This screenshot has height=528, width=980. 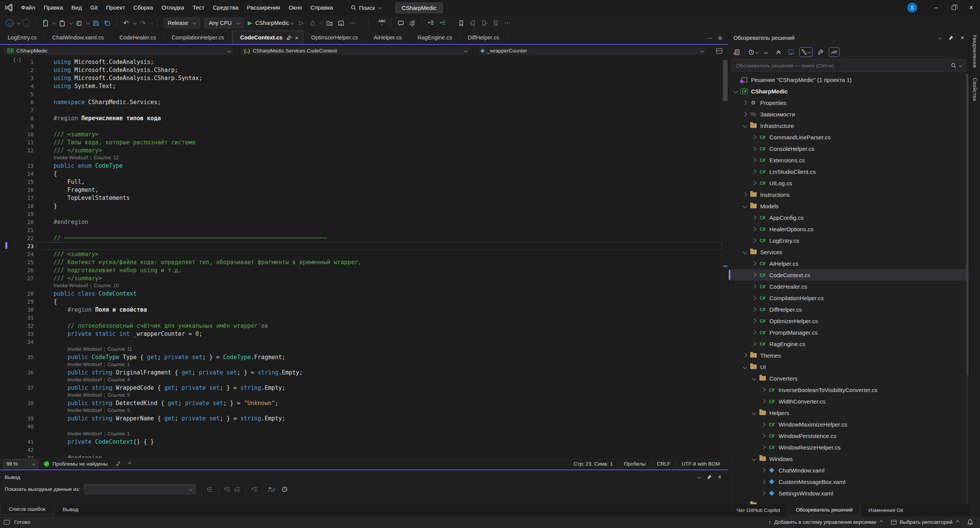 What do you see at coordinates (960, 65) in the screenshot?
I see `search-options-chevron` at bounding box center [960, 65].